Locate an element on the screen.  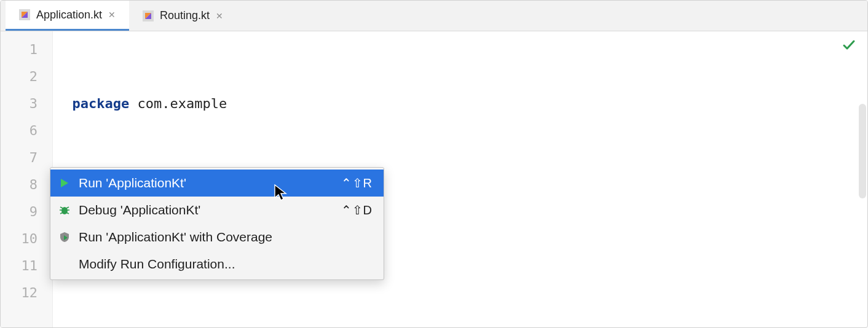
line-number-gutter: 1 2 3 6 7 8 9 10 11 12 is located at coordinates (27, 179).